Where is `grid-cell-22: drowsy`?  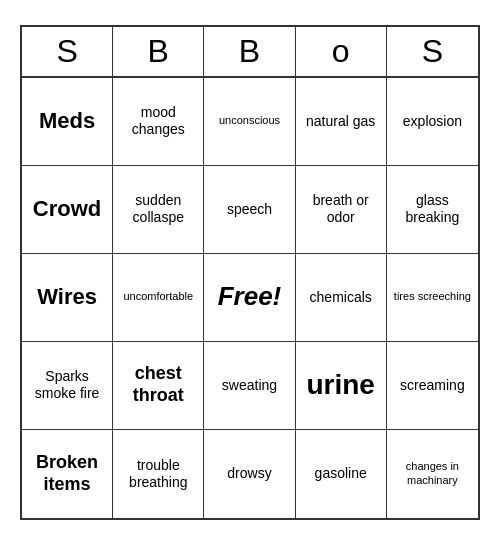
grid-cell-22: drowsy is located at coordinates (250, 474).